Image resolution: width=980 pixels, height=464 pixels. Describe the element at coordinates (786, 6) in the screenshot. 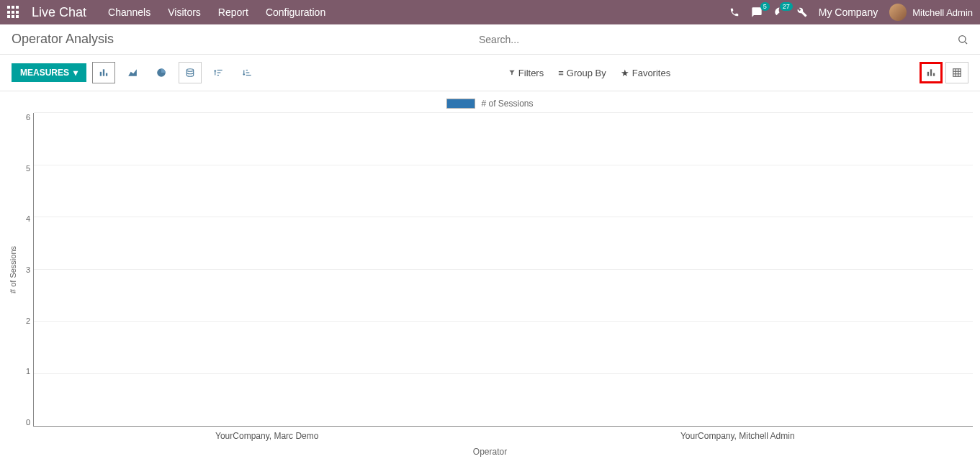

I see `activity-badge: 27` at that location.